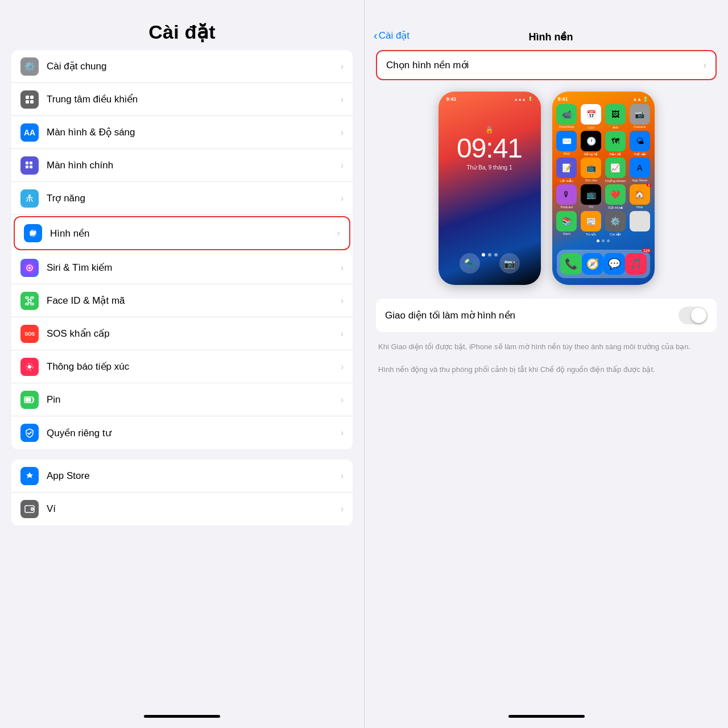 The image size is (728, 728). I want to click on home-screen-bg: 9:41 ▲▲ 🔋 📹FaceTime 📅Lịch 🖼Ảnh 📷Camera ✉…, so click(603, 188).